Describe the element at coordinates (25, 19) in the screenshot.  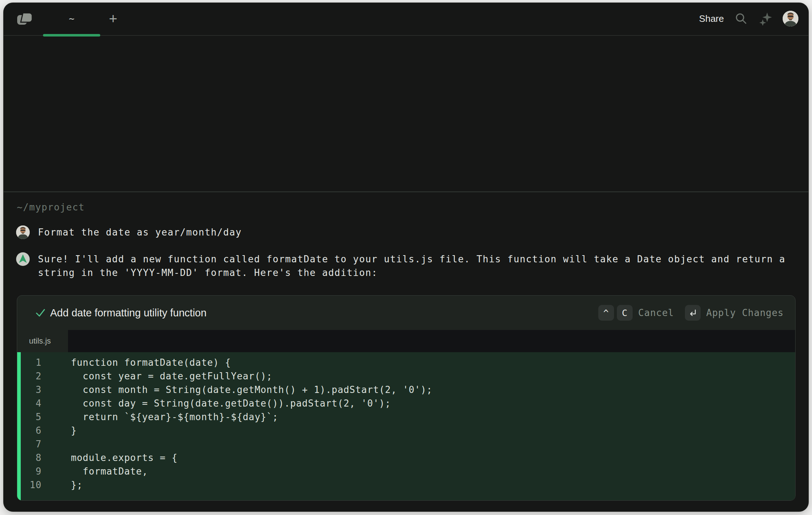
I see `app-logo-icon` at that location.